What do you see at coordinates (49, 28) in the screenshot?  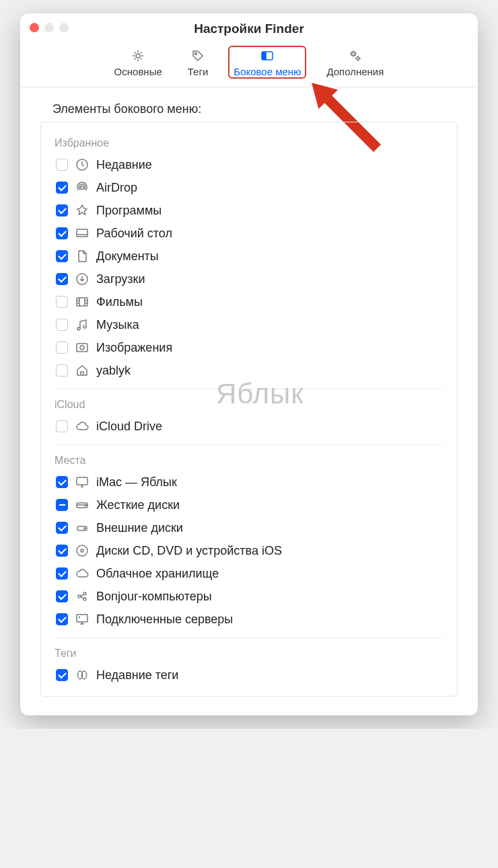 I see `traffic-lights` at bounding box center [49, 28].